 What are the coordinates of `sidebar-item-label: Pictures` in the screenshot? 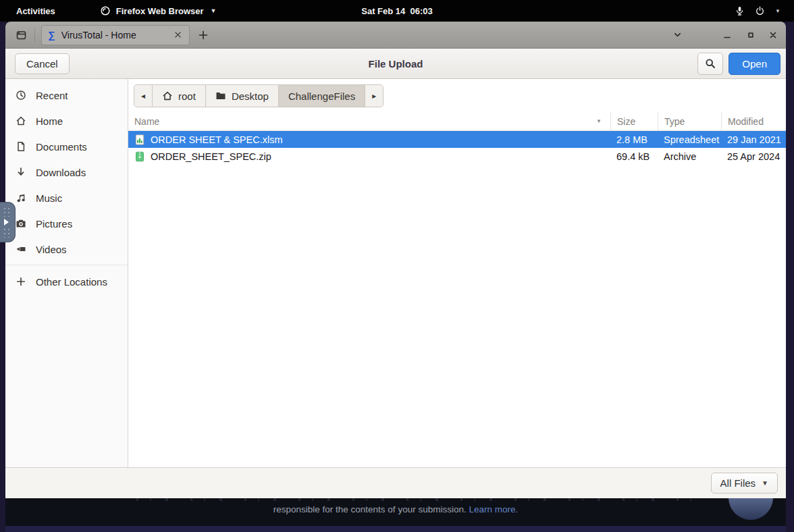 It's located at (54, 224).